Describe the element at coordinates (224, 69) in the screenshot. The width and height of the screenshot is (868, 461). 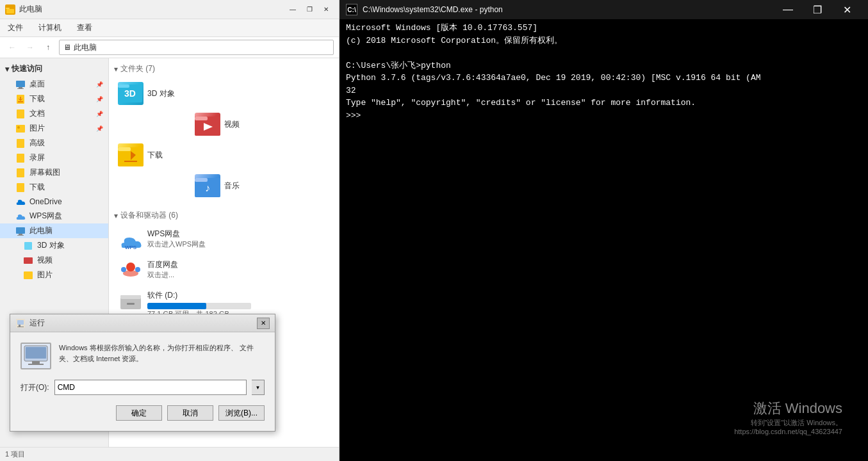
I see `folders-section-header: ▾ 文件夹 (7)` at that location.